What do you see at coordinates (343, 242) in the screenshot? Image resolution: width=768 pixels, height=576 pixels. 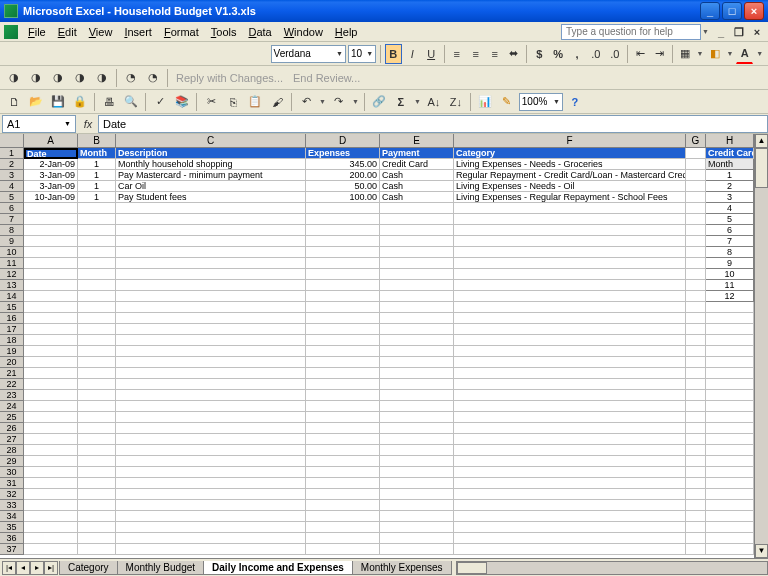 I see `cell-D9` at bounding box center [343, 242].